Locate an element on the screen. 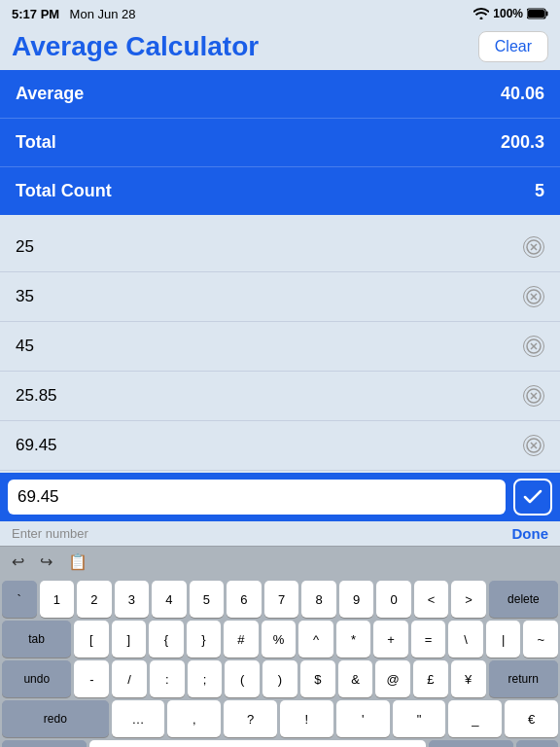  list-item: 25 is located at coordinates (280, 247).